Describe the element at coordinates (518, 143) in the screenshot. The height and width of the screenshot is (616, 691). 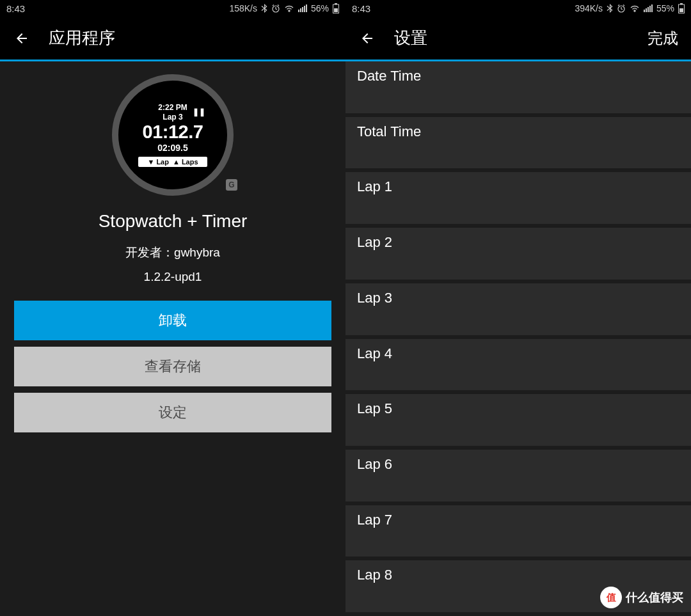
I see `setting-row: Total Time` at that location.